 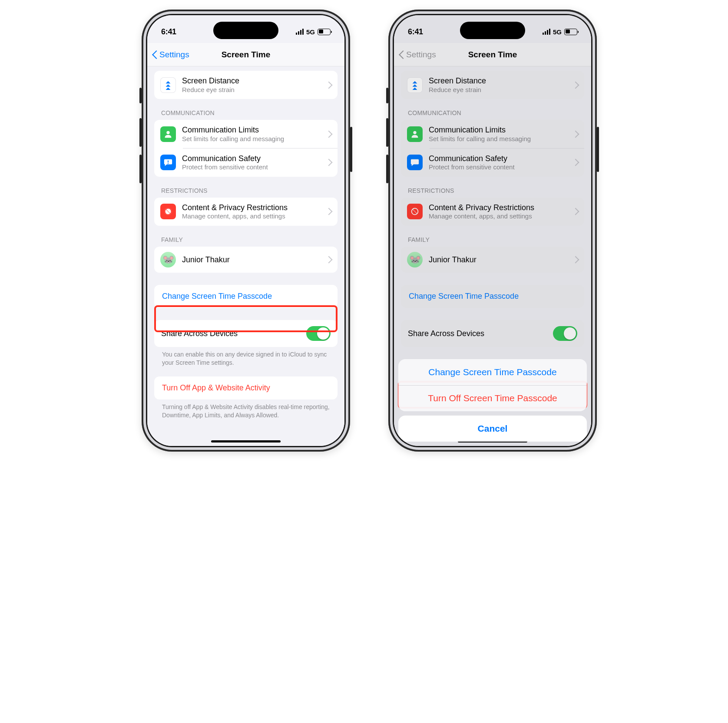 I want to click on row-sub: Protect from sensitive content, so click(x=252, y=168).